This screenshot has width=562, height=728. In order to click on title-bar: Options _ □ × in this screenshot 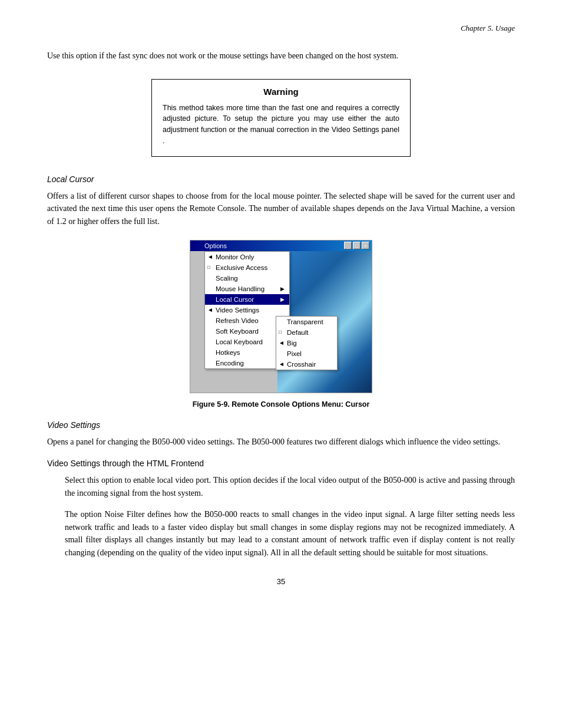, I will do `click(281, 246)`.